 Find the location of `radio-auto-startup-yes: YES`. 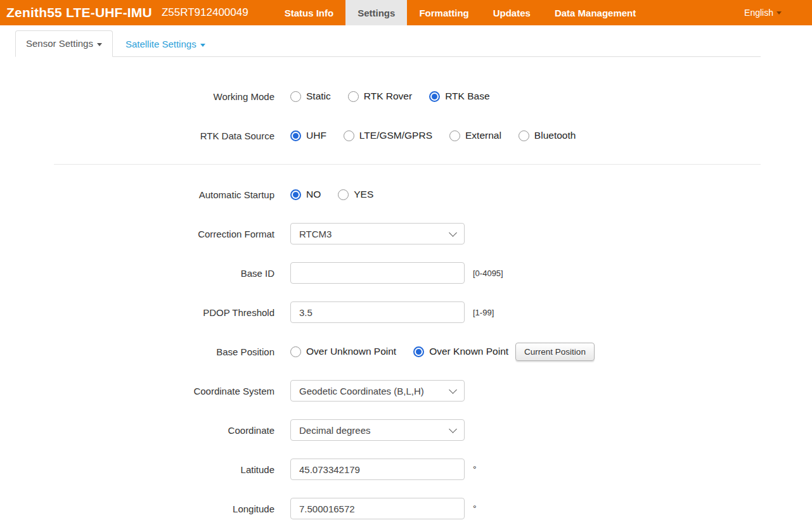

radio-auto-startup-yes: YES is located at coordinates (356, 194).